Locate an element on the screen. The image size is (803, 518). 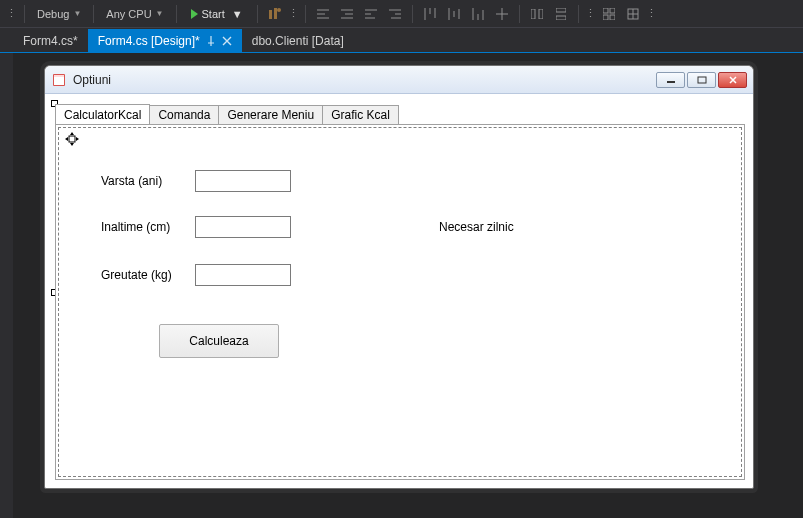
move-glyph-icon is located at coordinates (72, 139).